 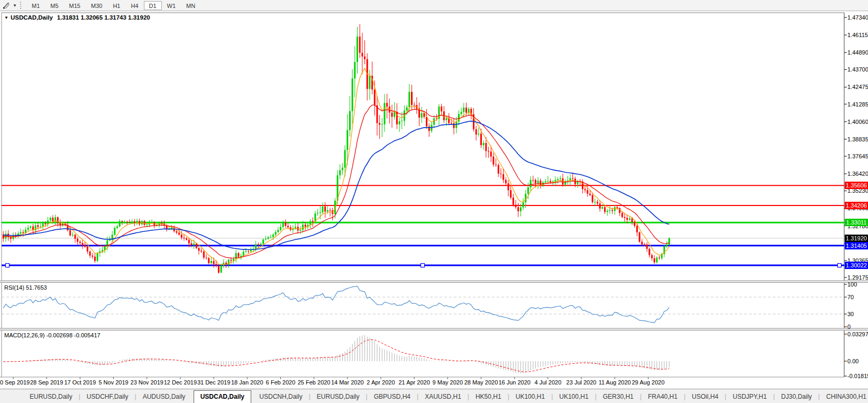 I want to click on price-level-badge-1.33011: 1.33011, so click(x=856, y=222).